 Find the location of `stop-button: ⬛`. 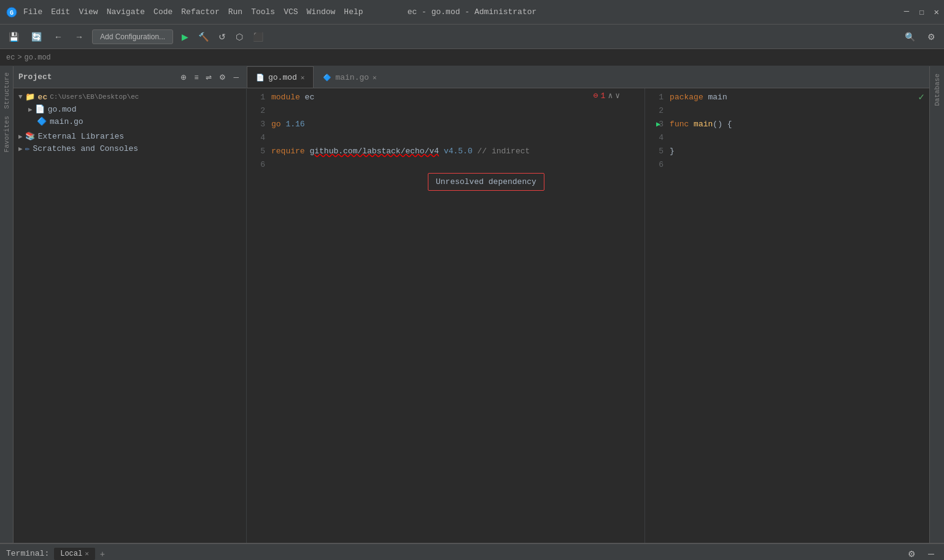

stop-button: ⬛ is located at coordinates (258, 37).